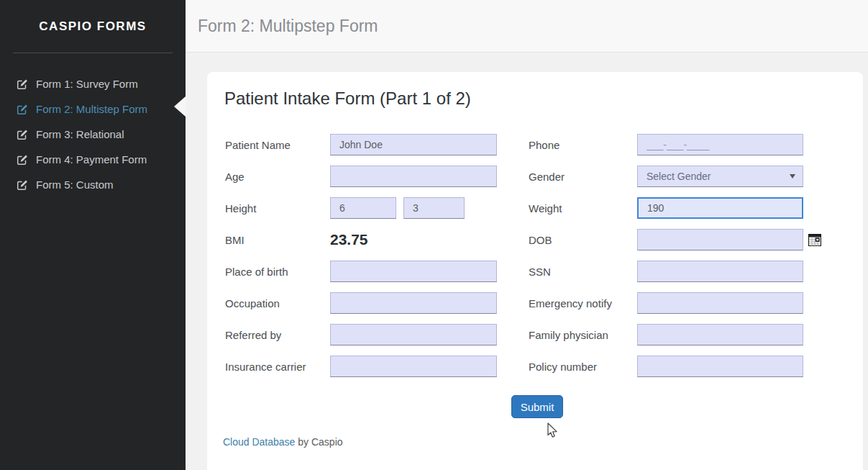 This screenshot has height=470, width=868. Describe the element at coordinates (278, 335) in the screenshot. I see `referred-by-label: Referred by` at that location.